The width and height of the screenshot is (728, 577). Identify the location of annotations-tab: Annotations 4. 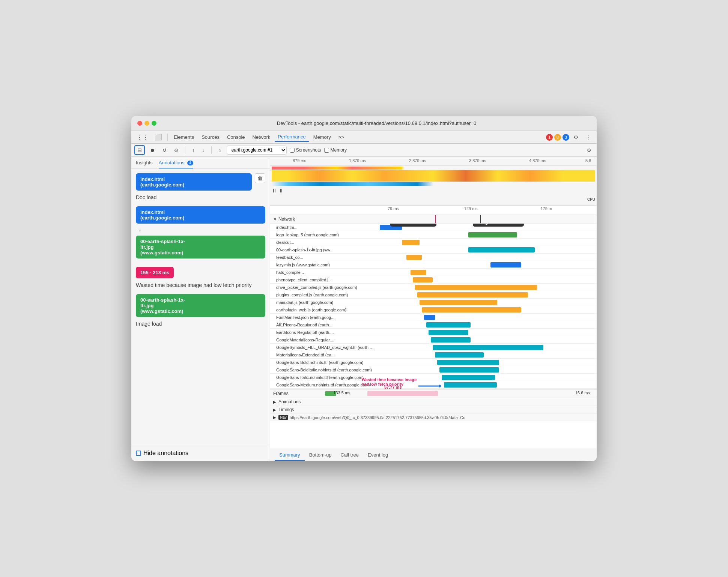
(176, 164).